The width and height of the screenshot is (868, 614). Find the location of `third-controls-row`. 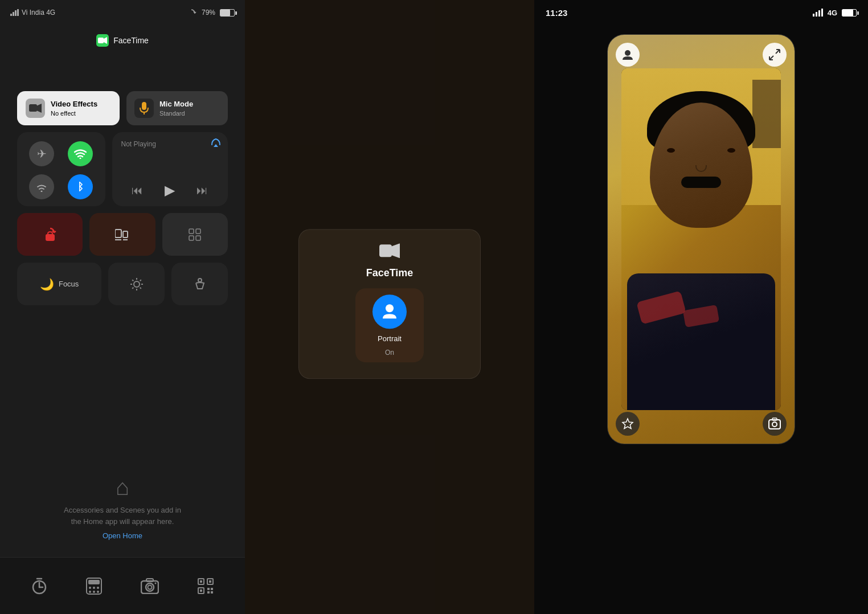

third-controls-row is located at coordinates (122, 235).